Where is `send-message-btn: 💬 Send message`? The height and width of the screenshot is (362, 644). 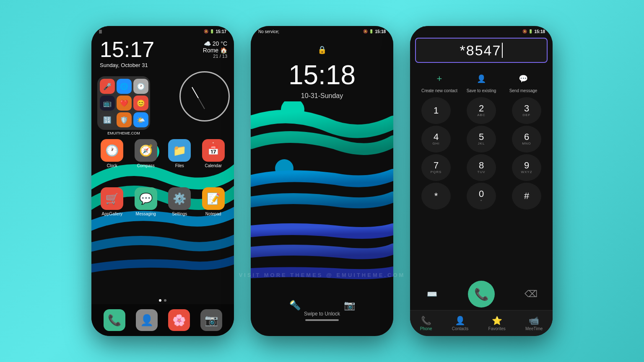 send-message-btn: 💬 Send message is located at coordinates (523, 82).